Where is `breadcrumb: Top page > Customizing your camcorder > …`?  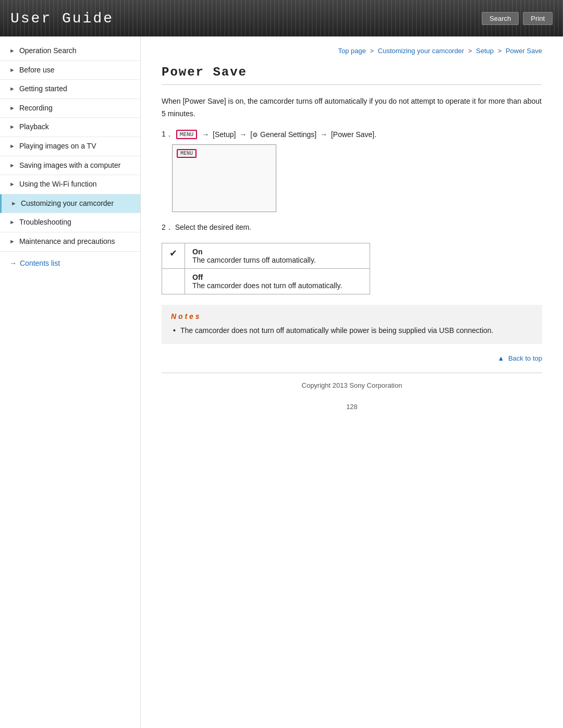
breadcrumb: Top page > Customizing your camcorder > … is located at coordinates (352, 51).